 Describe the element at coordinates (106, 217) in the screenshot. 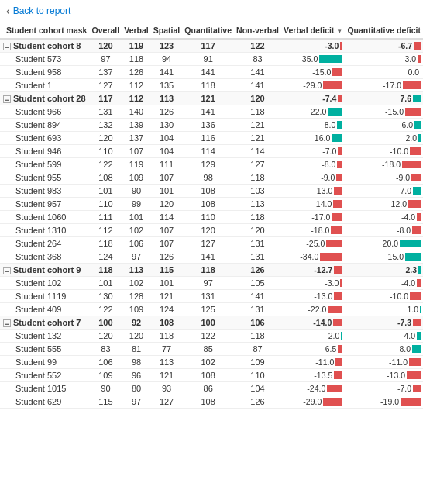

I see `cell-overall: 111` at that location.